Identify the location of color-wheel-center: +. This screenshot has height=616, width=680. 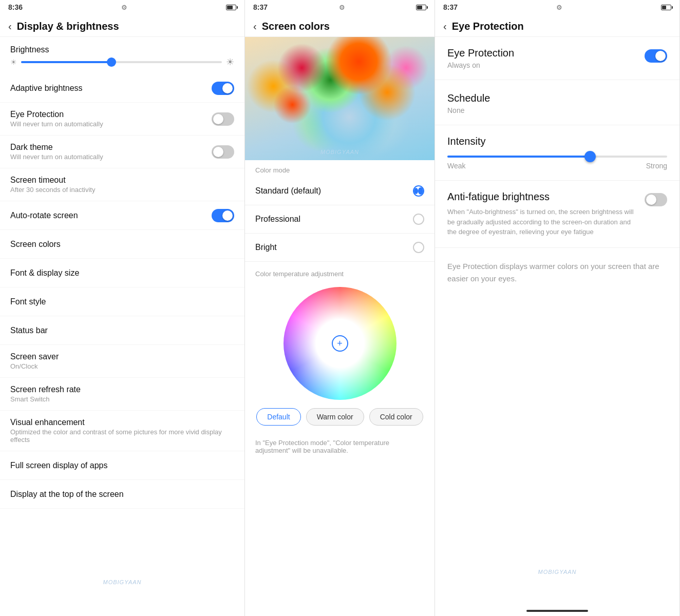
(340, 343).